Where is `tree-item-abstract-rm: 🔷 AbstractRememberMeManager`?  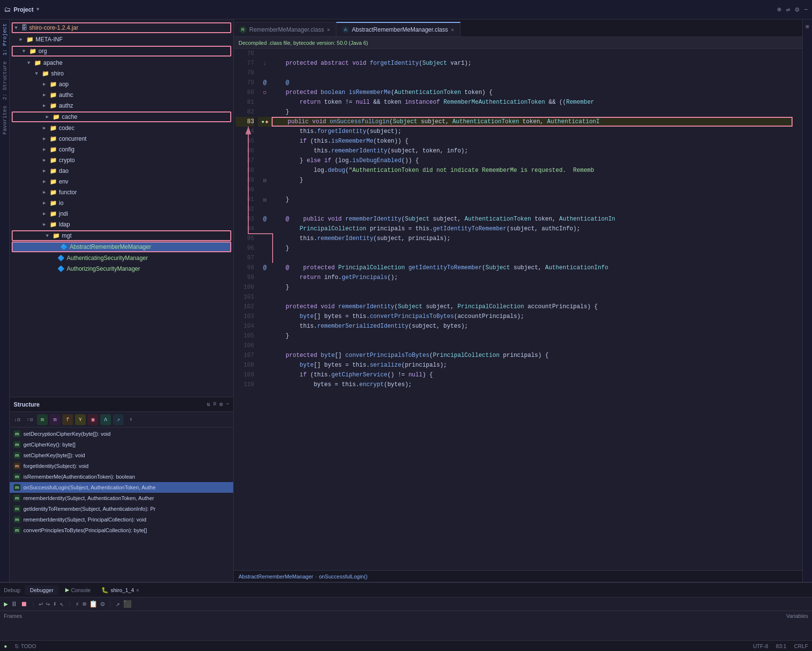 tree-item-abstract-rm: 🔷 AbstractRememberMeManager is located at coordinates (122, 247).